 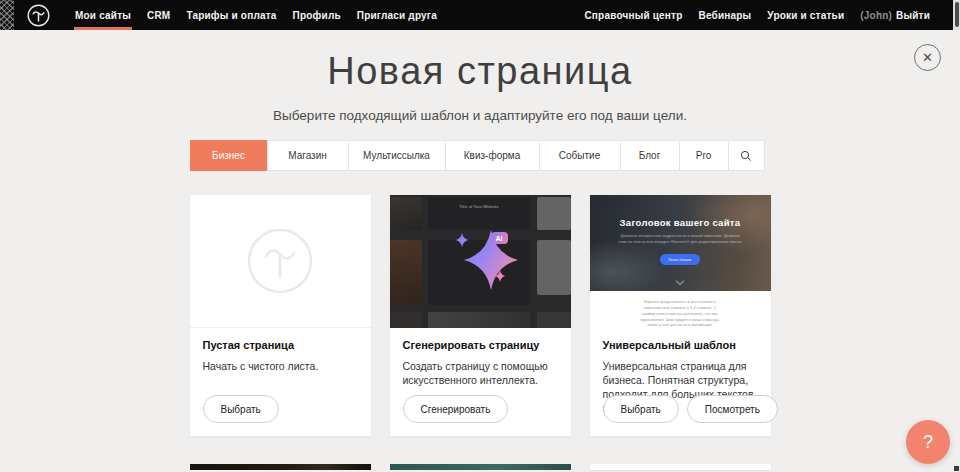 What do you see at coordinates (680, 316) in the screenshot?
I see `card-universal-template: Заголовок вашего сайта Добавьте интересн…` at bounding box center [680, 316].